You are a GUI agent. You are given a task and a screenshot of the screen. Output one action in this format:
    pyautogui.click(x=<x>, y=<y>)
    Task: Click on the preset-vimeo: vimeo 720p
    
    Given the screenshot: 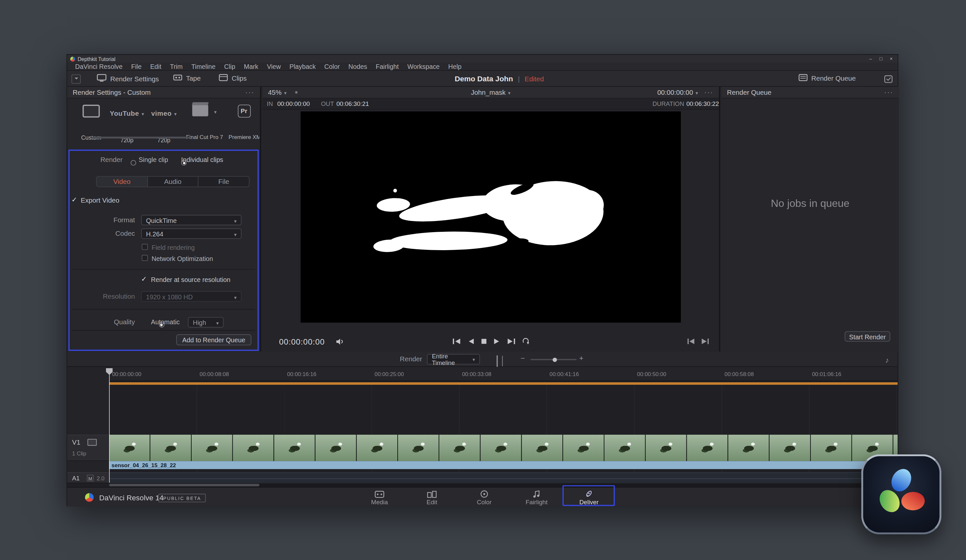 What is the action you would take?
    pyautogui.click(x=164, y=113)
    